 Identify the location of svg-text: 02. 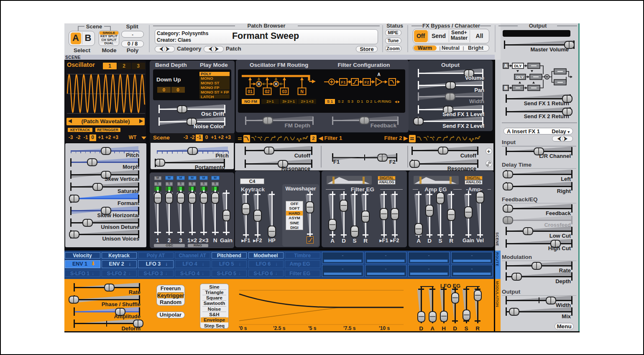
(267, 91).